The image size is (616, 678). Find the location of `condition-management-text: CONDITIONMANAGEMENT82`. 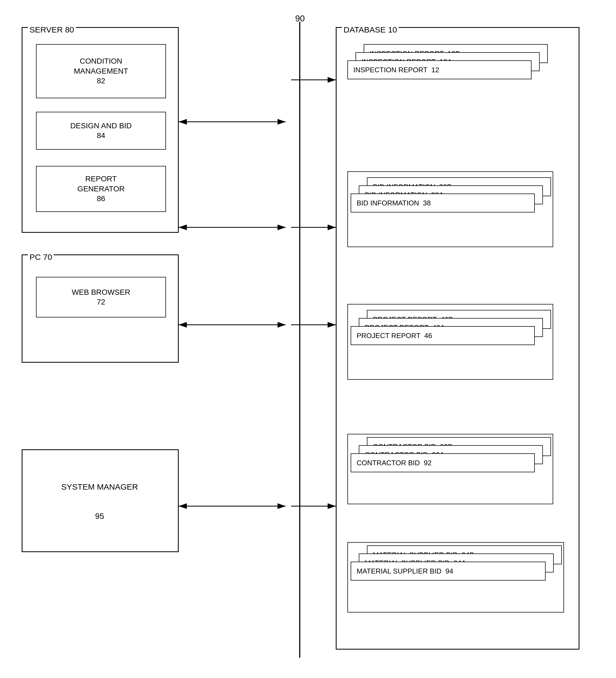

condition-management-text: CONDITIONMANAGEMENT82 is located at coordinates (101, 71).